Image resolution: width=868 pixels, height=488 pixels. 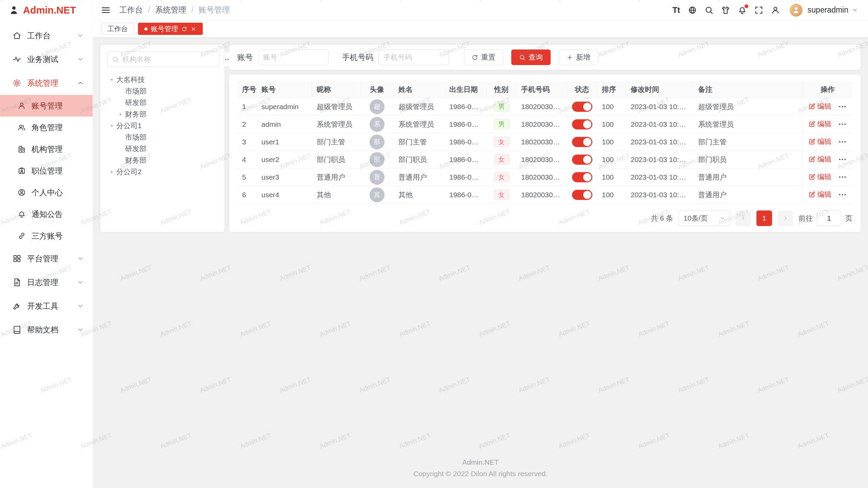 I want to click on sidebar-subitem: 角色管理, so click(x=46, y=127).